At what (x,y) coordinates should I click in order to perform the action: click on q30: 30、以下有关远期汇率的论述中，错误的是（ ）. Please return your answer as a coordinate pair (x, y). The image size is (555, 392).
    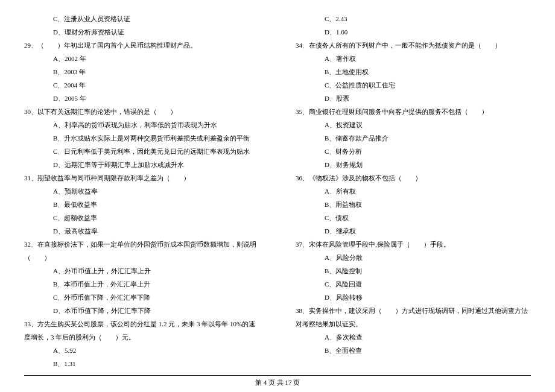
    Looking at the image, I should click on (142, 112).